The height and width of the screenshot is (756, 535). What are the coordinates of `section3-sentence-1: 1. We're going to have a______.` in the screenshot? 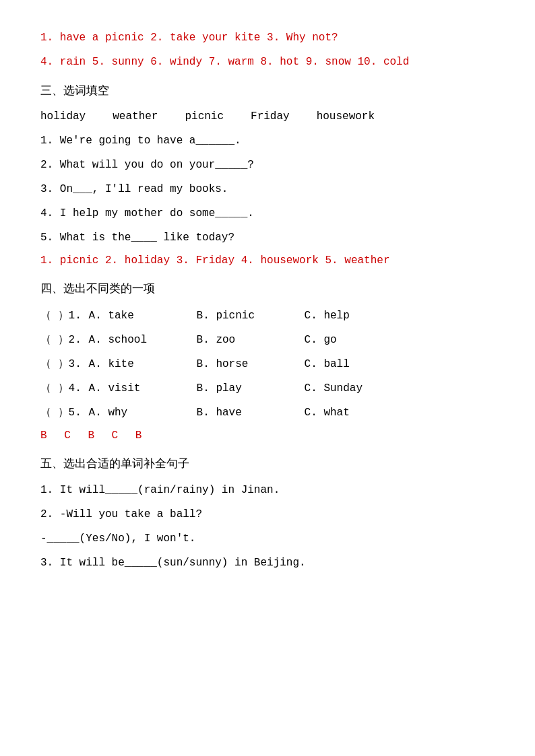 It's located at (268, 141).